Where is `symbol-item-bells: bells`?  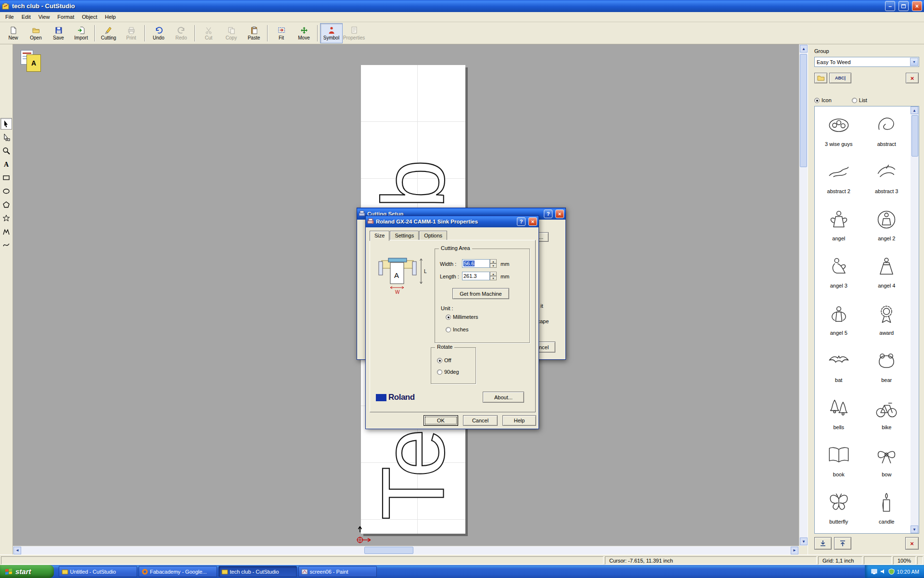 symbol-item-bells: bells is located at coordinates (839, 415).